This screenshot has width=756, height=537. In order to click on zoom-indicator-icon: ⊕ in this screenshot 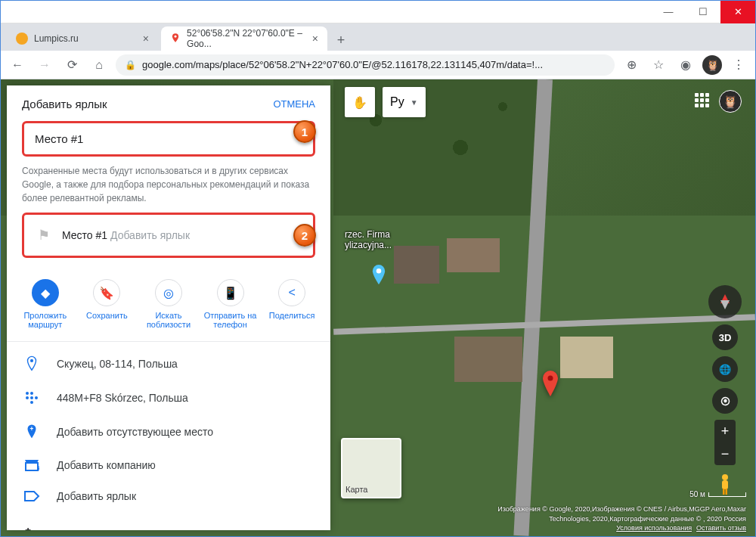, I will do `click(631, 65)`.